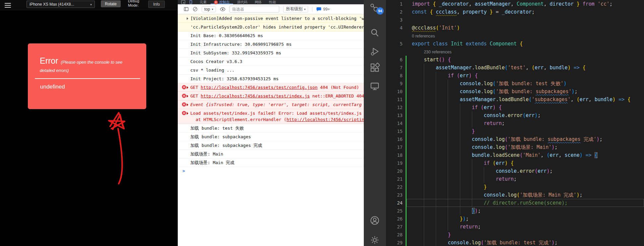 Image resolution: width=644 pixels, height=246 pixels. Describe the element at coordinates (515, 139) in the screenshot. I see `code-line: 16 console.log('加载 bundle: subpackages 完…` at that location.